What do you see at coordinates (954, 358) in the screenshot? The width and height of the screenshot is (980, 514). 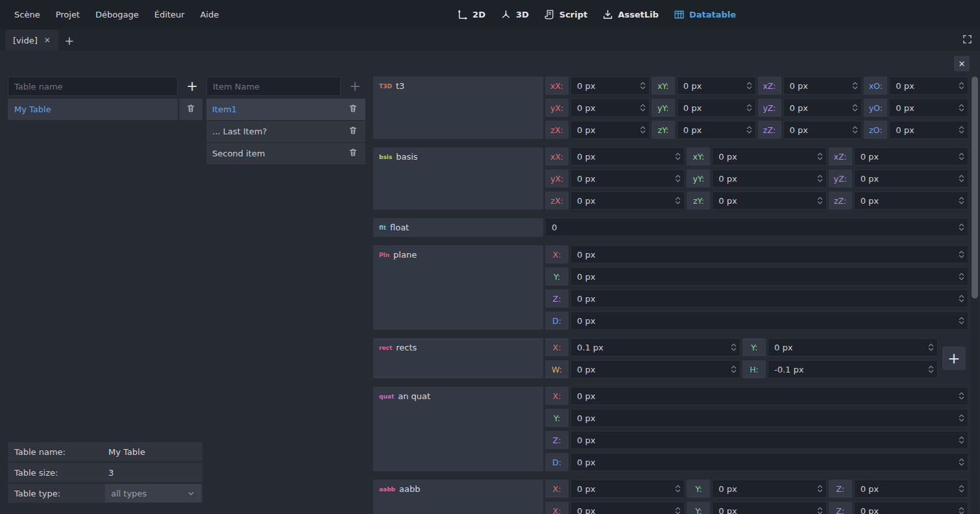 I see `add-rect-button: +` at bounding box center [954, 358].